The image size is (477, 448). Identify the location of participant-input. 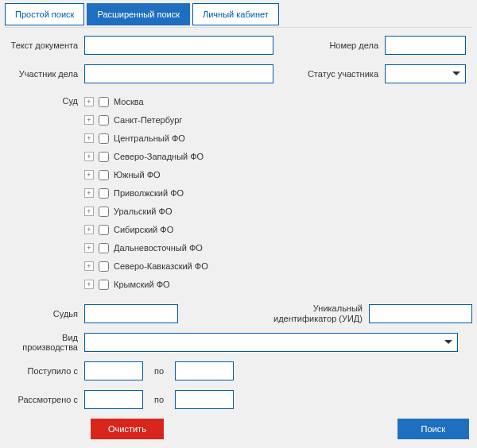
(179, 74).